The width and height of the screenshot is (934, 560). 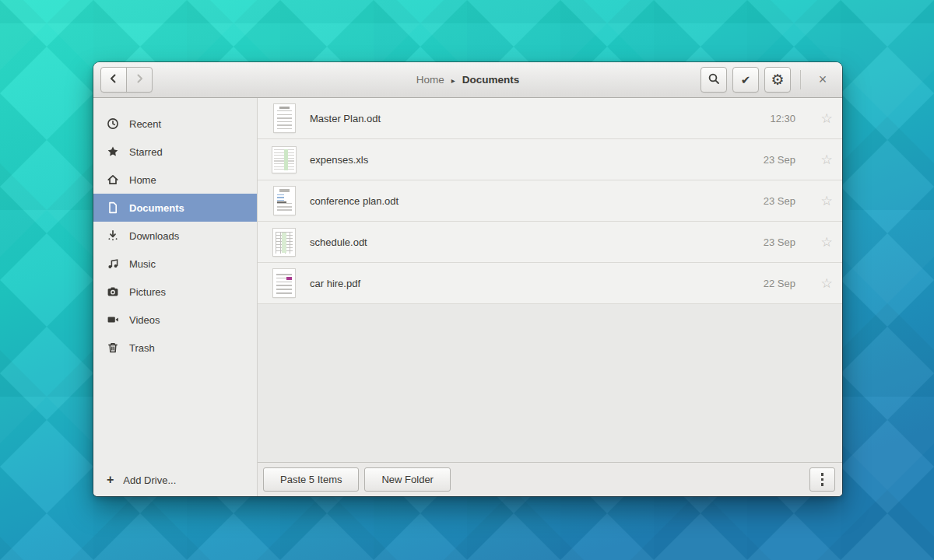 I want to click on file-name: Master Plan.odt, so click(x=540, y=118).